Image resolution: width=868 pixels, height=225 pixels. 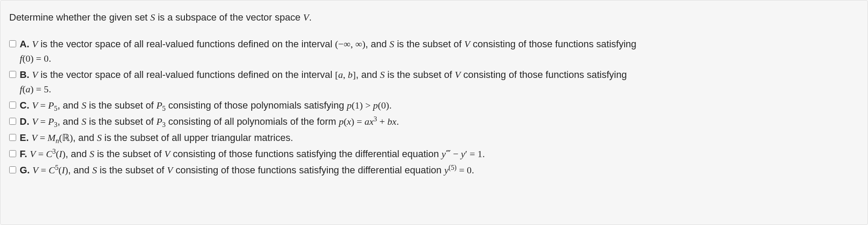 I want to click on math-eq: = 1, so click(x=475, y=154).